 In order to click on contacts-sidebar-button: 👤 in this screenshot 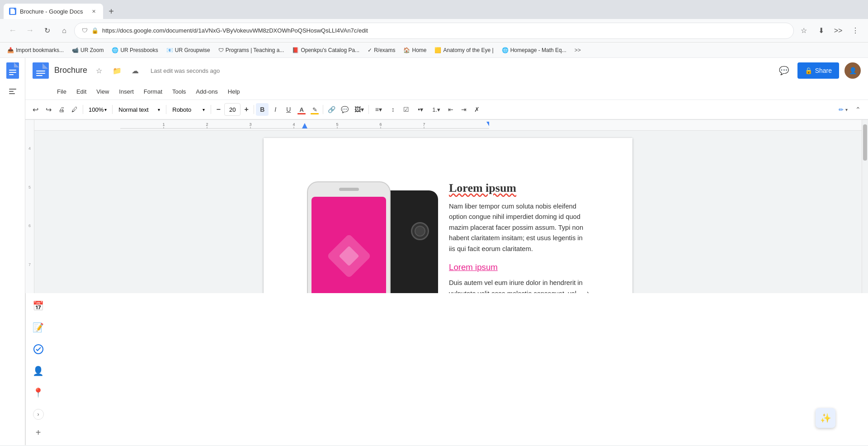, I will do `click(38, 371)`.